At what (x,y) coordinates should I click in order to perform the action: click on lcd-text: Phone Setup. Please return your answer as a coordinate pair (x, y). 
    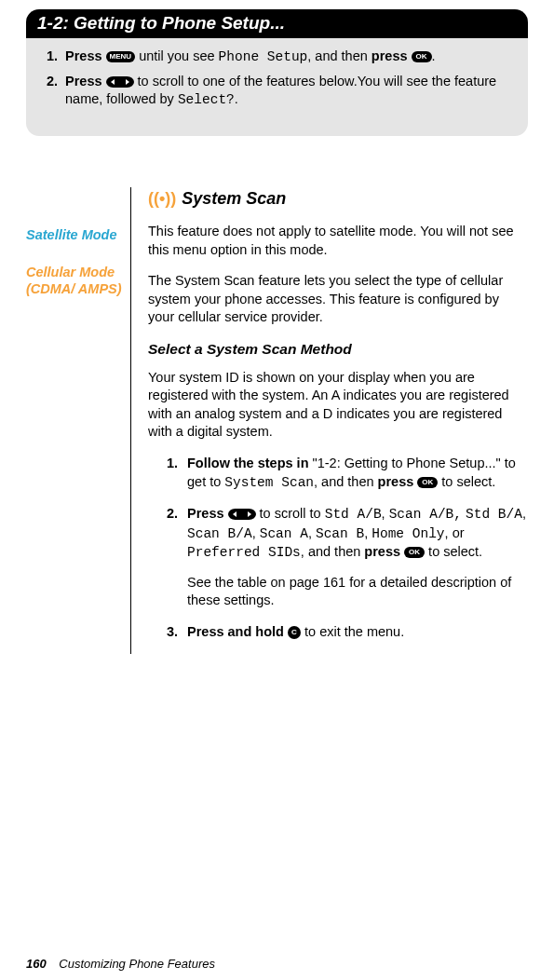
    Looking at the image, I should click on (263, 57).